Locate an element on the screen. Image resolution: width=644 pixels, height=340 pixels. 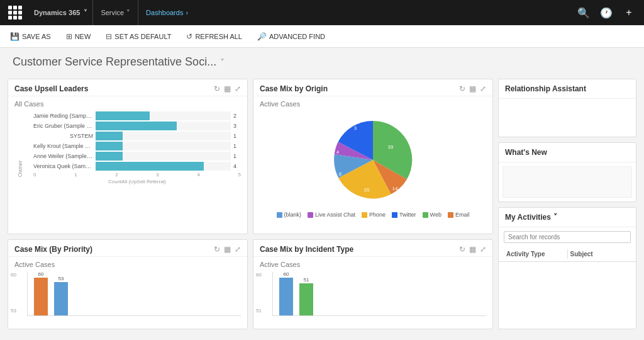
case-mix-origin-title: Case Mix by Origin is located at coordinates (294, 89).